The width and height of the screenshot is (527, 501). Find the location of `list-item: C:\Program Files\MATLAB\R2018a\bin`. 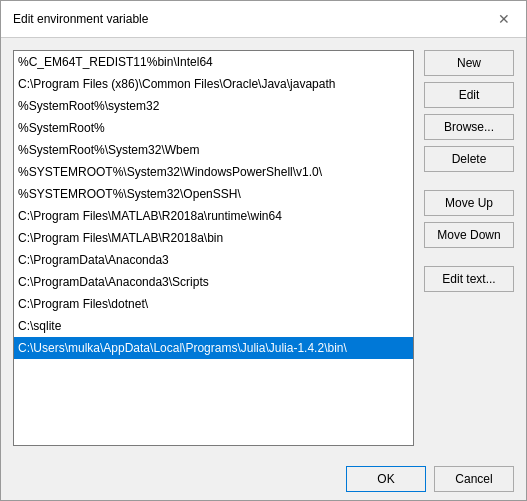

list-item: C:\Program Files\MATLAB\R2018a\bin is located at coordinates (214, 238).